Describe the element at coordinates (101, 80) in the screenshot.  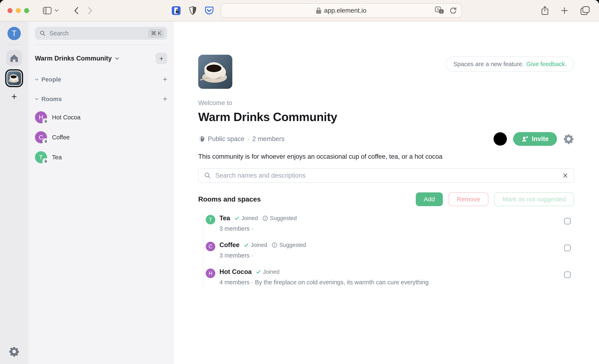
I see `people-section-header: People +` at that location.